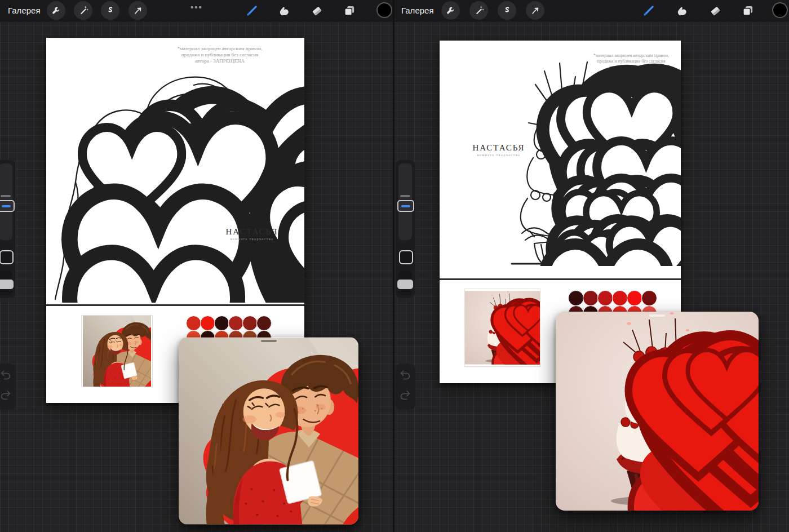 The width and height of the screenshot is (789, 532). Describe the element at coordinates (384, 10) in the screenshot. I see `color-button-left` at that location.